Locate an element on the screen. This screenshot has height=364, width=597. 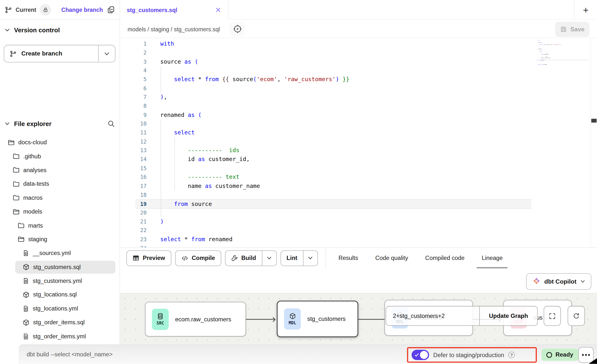
build-menu-button is located at coordinates (269, 258).